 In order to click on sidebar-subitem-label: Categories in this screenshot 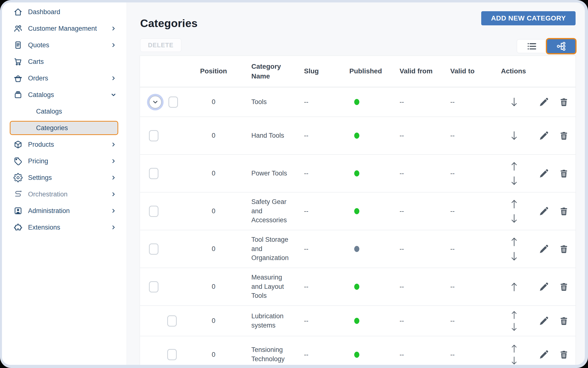, I will do `click(52, 128)`.